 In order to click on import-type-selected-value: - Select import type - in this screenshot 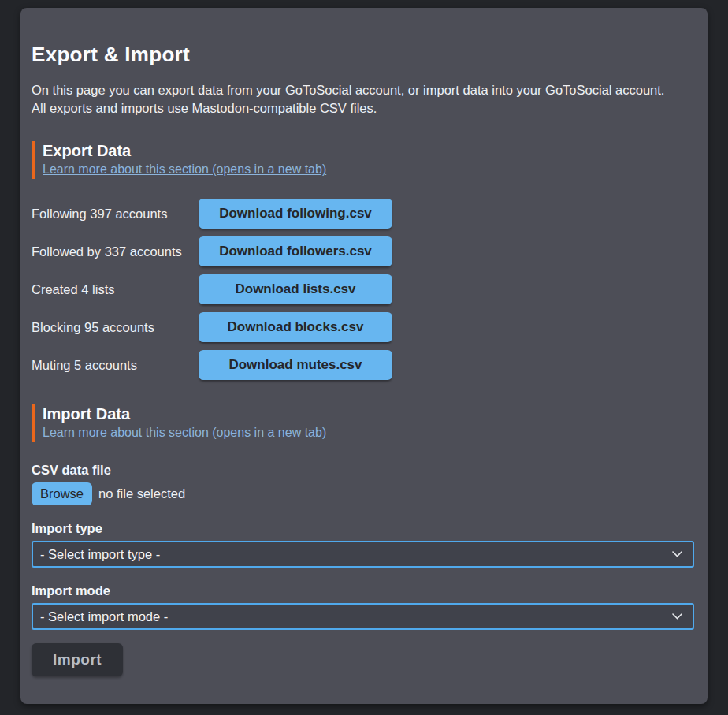, I will do `click(100, 555)`.